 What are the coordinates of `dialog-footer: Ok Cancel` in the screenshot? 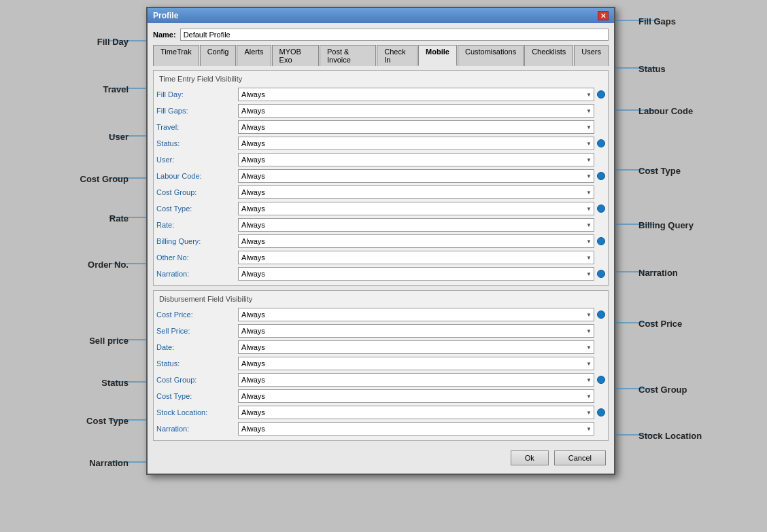 It's located at (381, 457).